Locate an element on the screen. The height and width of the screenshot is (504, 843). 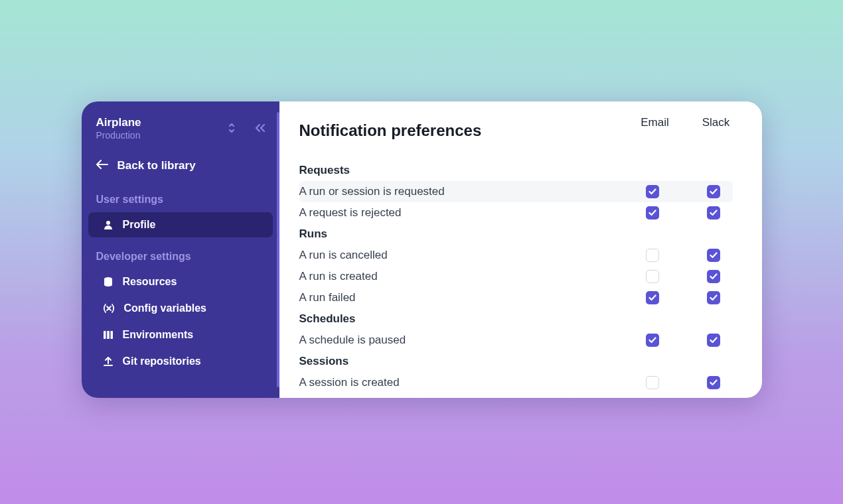
preference-label: A run is created is located at coordinates (339, 277).